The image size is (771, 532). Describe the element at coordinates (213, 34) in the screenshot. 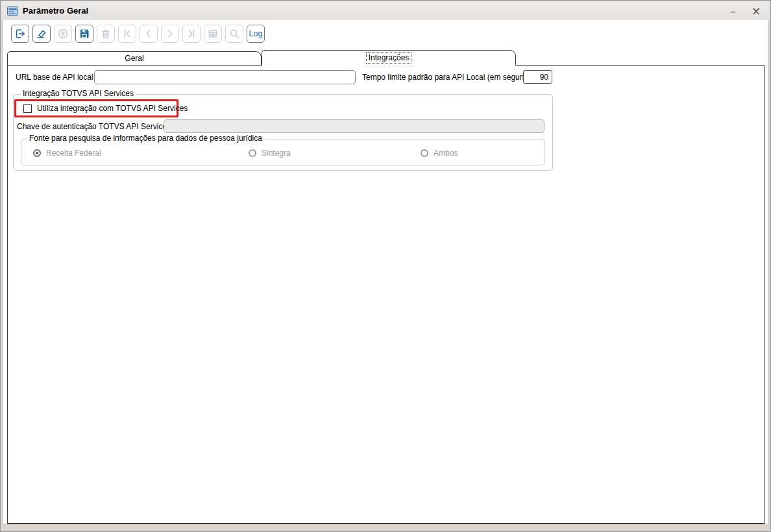

I see `table-icon` at that location.